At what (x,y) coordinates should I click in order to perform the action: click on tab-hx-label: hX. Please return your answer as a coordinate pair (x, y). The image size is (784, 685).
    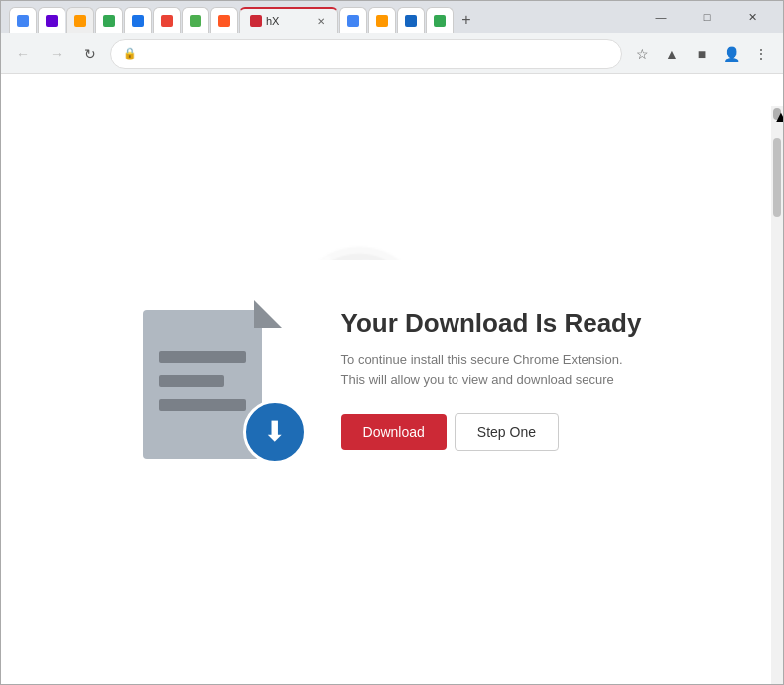
    Looking at the image, I should click on (272, 21).